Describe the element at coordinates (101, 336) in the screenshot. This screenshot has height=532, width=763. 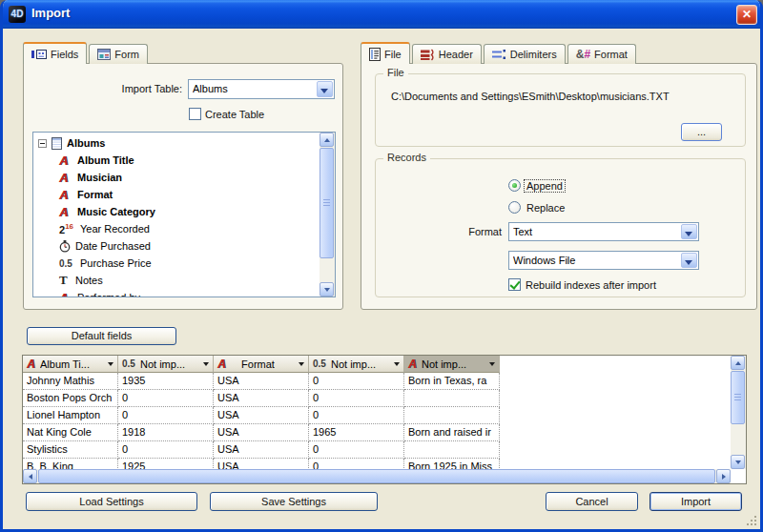
I see `default-fields-button: Default fields` at that location.